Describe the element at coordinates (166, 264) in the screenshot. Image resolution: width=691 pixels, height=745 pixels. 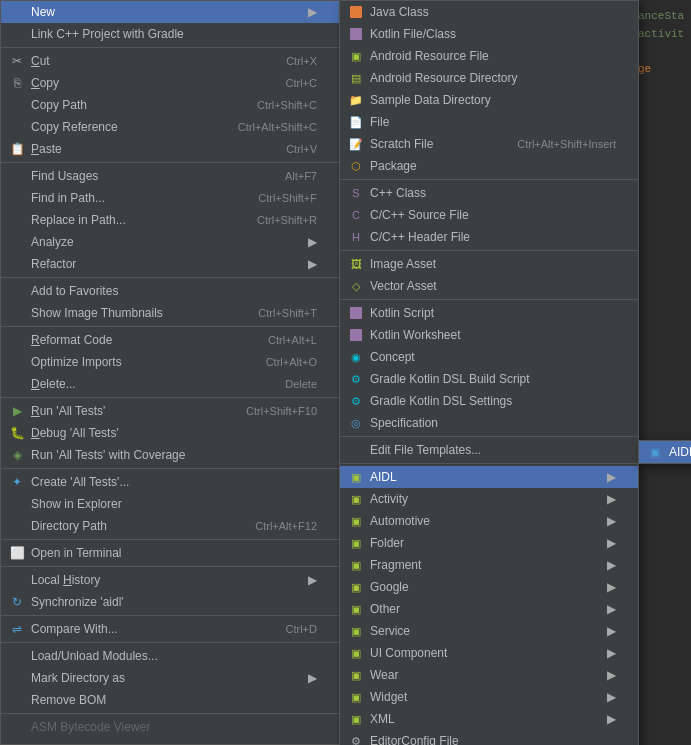
I see `menu-label-refactor: Refactor` at that location.